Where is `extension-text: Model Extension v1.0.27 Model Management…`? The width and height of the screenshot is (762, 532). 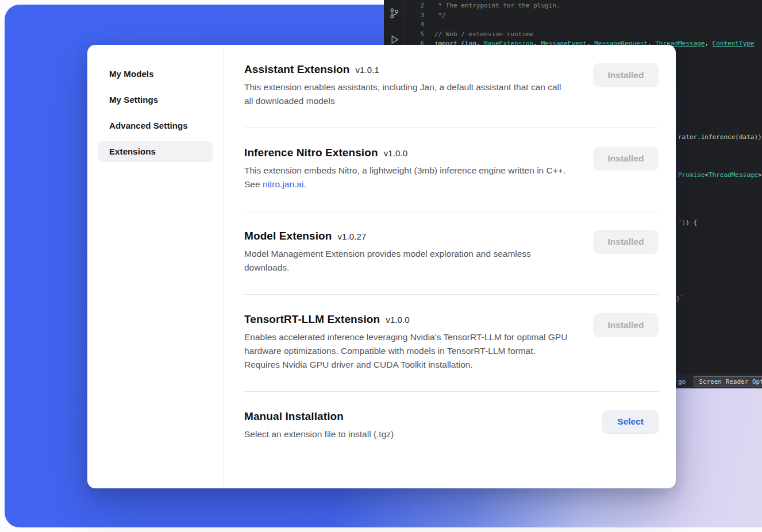
extension-text: Model Extension v1.0.27 Model Management… is located at coordinates (408, 252).